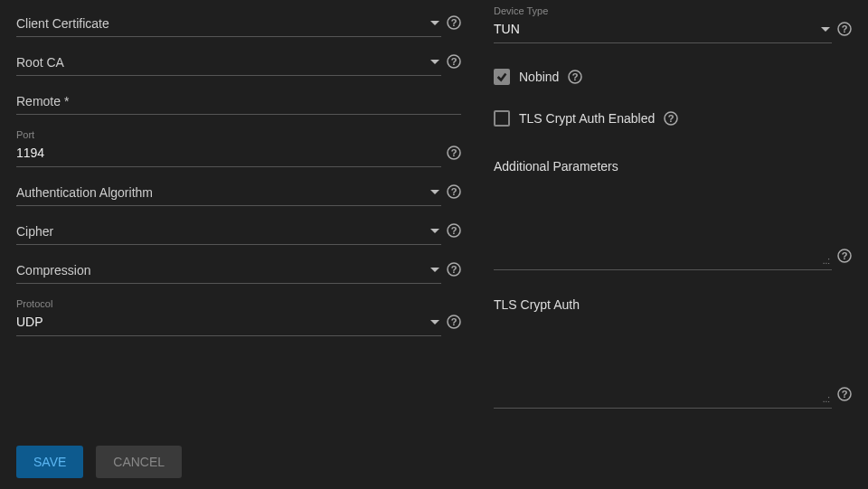 The image size is (868, 489). Describe the element at coordinates (229, 148) in the screenshot. I see `port-value: 1194` at that location.